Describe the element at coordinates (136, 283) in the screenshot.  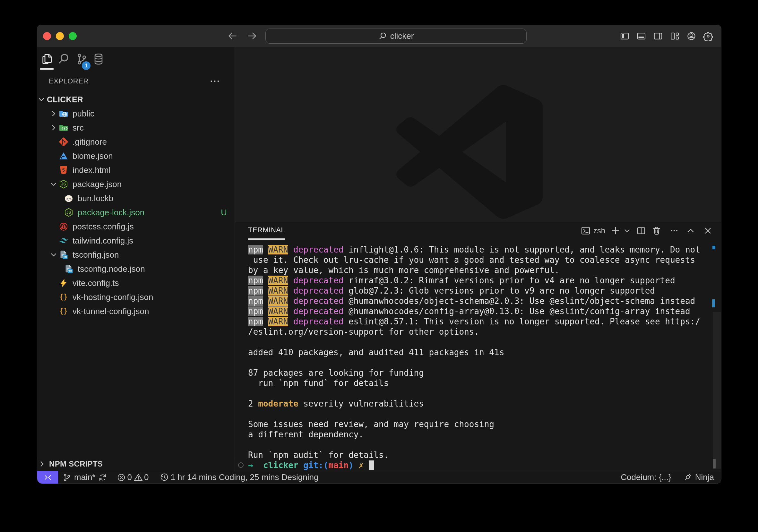
I see `tree-item-vite.config.ts: vite.config.ts` at that location.